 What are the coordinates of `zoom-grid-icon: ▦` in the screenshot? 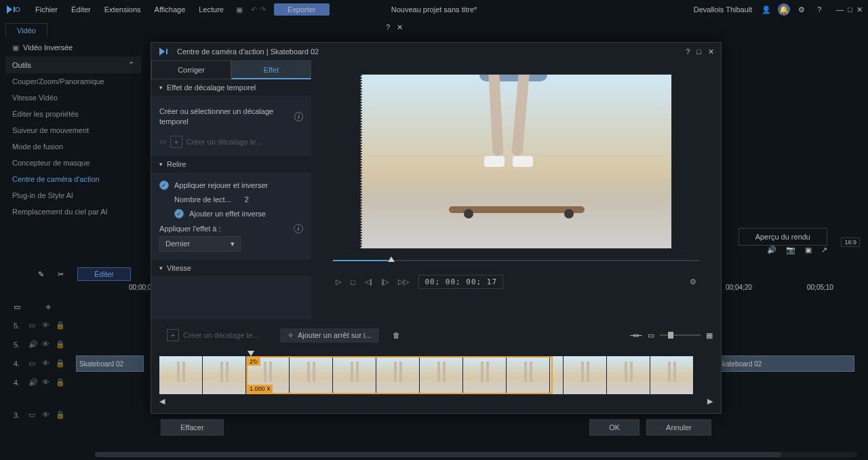 It's located at (709, 335).